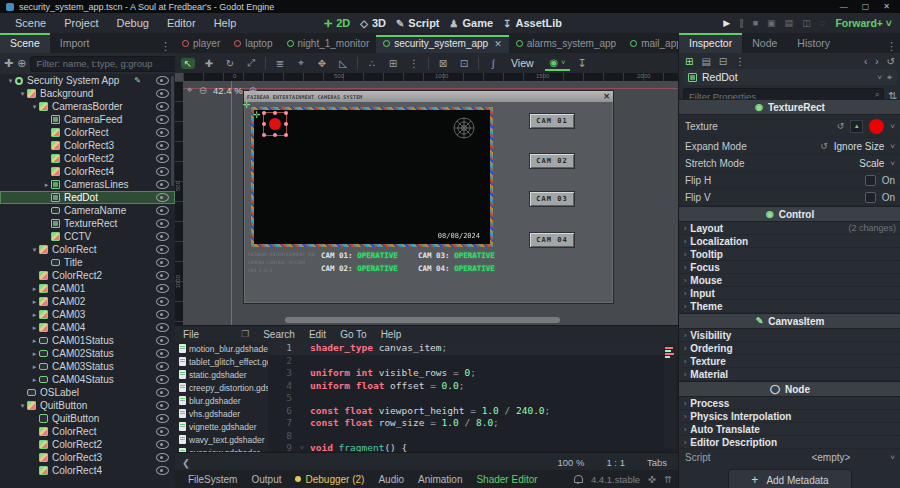  What do you see at coordinates (418, 23) in the screenshot?
I see `mode-script: ✎Script` at bounding box center [418, 23].